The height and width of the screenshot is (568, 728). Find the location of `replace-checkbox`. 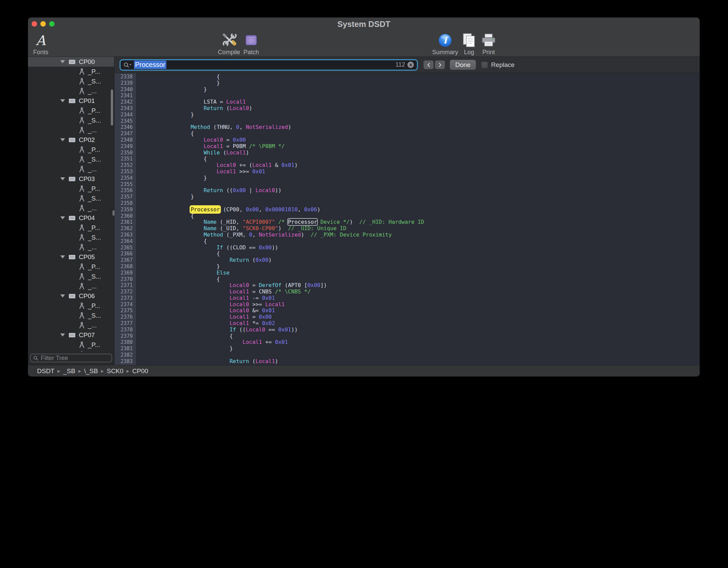

replace-checkbox is located at coordinates (485, 65).